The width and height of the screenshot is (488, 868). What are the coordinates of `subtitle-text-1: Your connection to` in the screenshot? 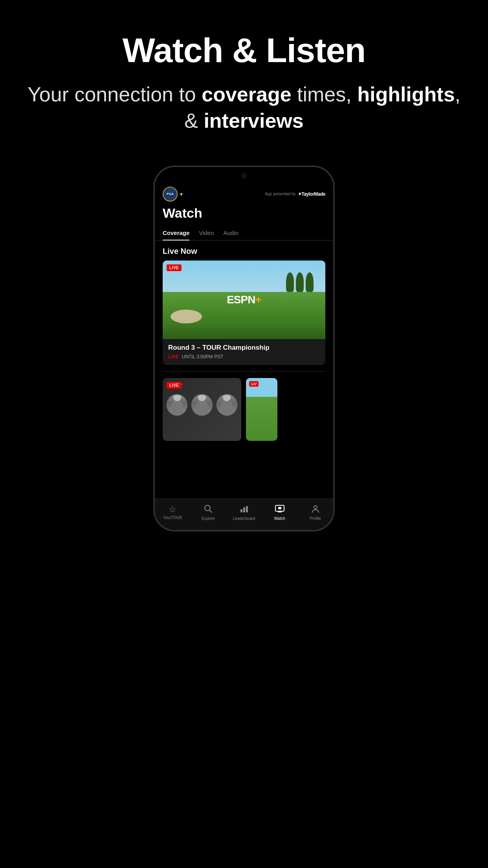 It's located at (115, 94).